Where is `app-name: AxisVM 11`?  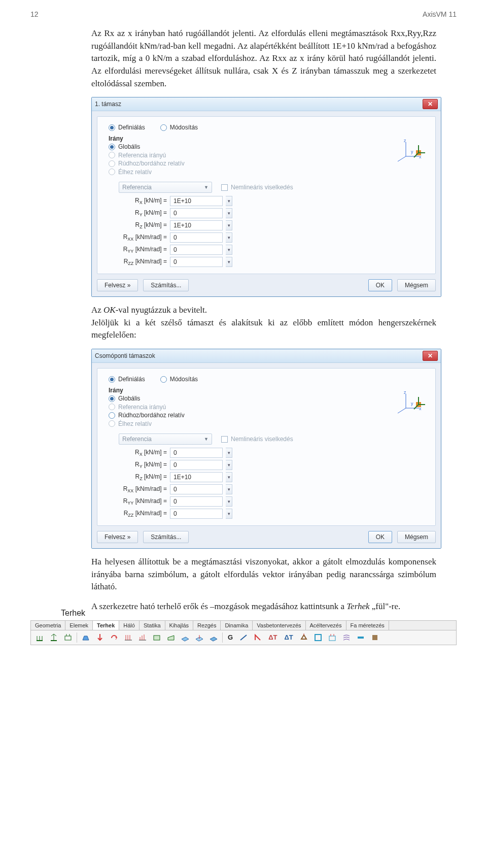
app-name: AxisVM 11 is located at coordinates (439, 14).